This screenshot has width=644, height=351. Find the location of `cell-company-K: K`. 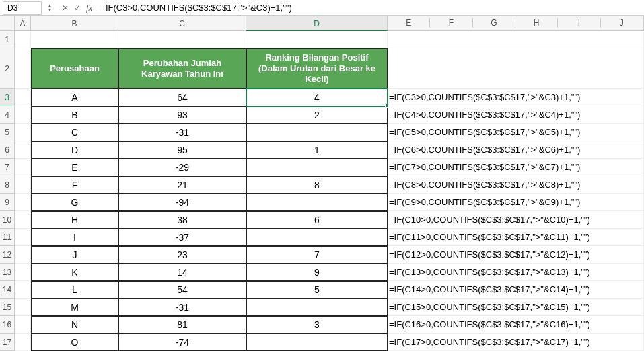

cell-company-K: K is located at coordinates (75, 272).